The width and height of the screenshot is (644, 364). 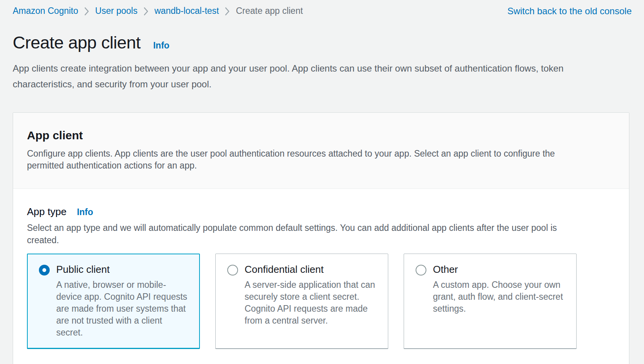 What do you see at coordinates (44, 270) in the screenshot?
I see `radio-checked-icon` at bounding box center [44, 270].